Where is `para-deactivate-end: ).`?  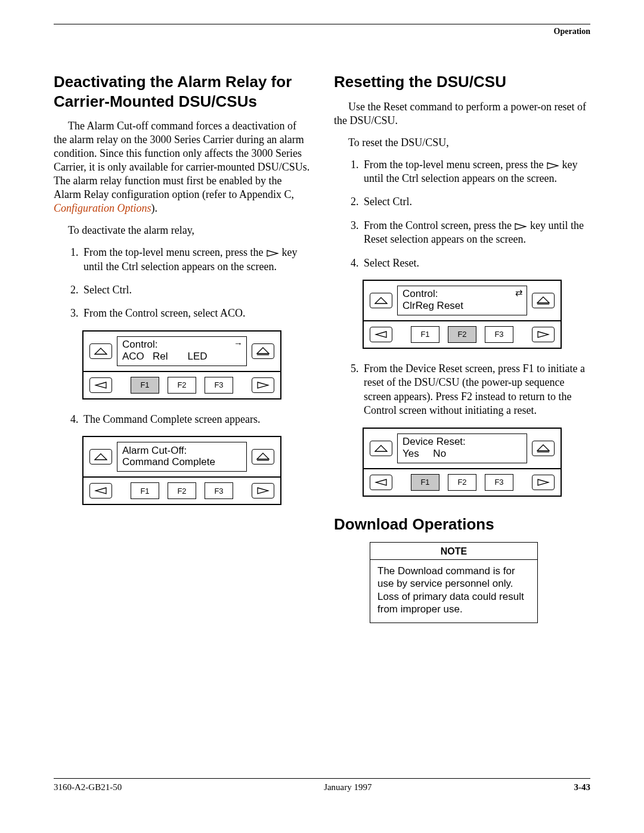 para-deactivate-end: ). is located at coordinates (155, 208).